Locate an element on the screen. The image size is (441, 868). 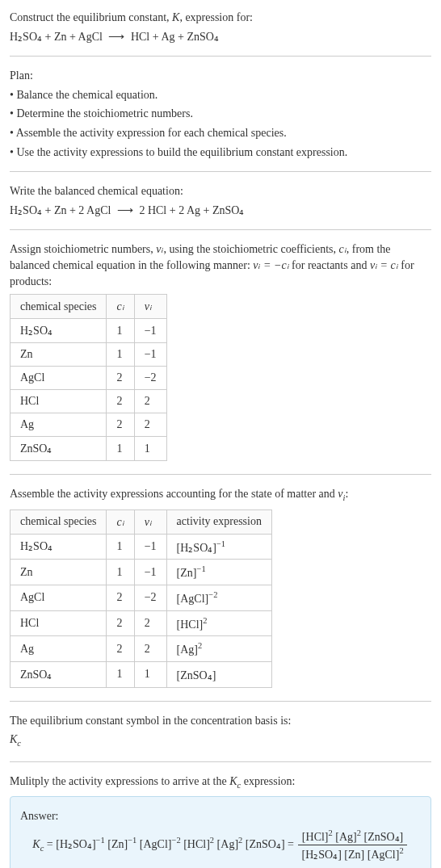
table-header-row: chemical species cᵢ νᵢ activity expressi… is located at coordinates (141, 522).